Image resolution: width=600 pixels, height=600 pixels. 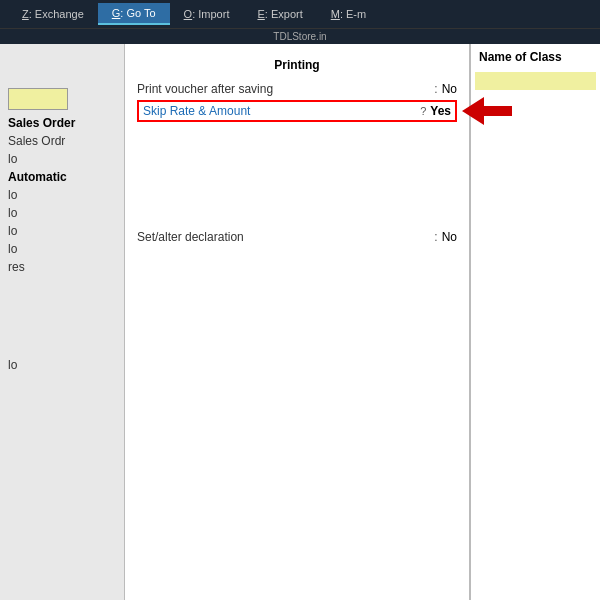 I want to click on sidebar-item-sales-order: Sales Order, so click(x=62, y=123).